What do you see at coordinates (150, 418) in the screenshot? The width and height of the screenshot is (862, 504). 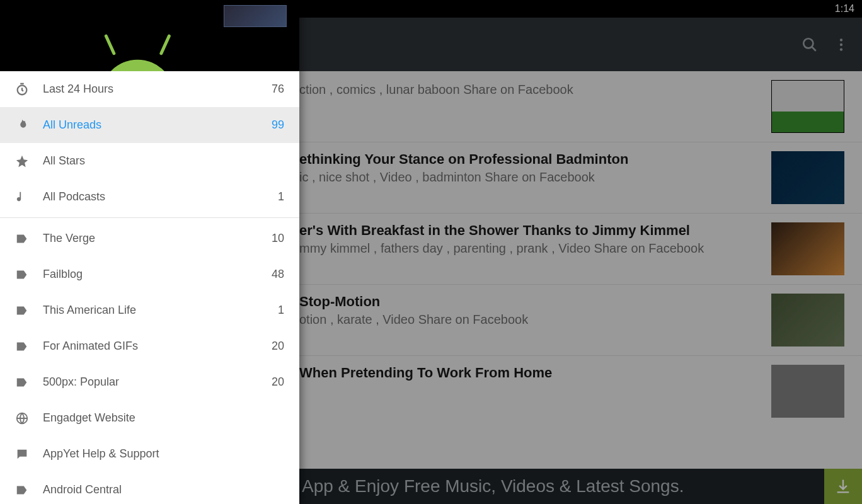 I see `drawer-feed-engadget: Engadget Website` at bounding box center [150, 418].